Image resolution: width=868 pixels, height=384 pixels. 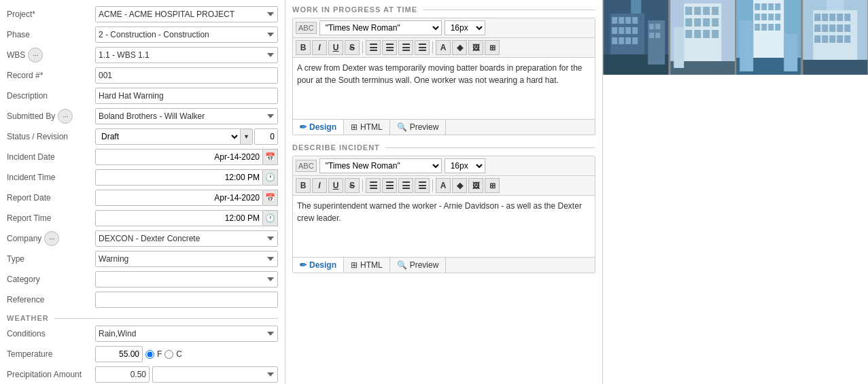 What do you see at coordinates (143, 55) in the screenshot?
I see `wbs-row: WBS ··· 1.1 - WBS 1.1` at bounding box center [143, 55].